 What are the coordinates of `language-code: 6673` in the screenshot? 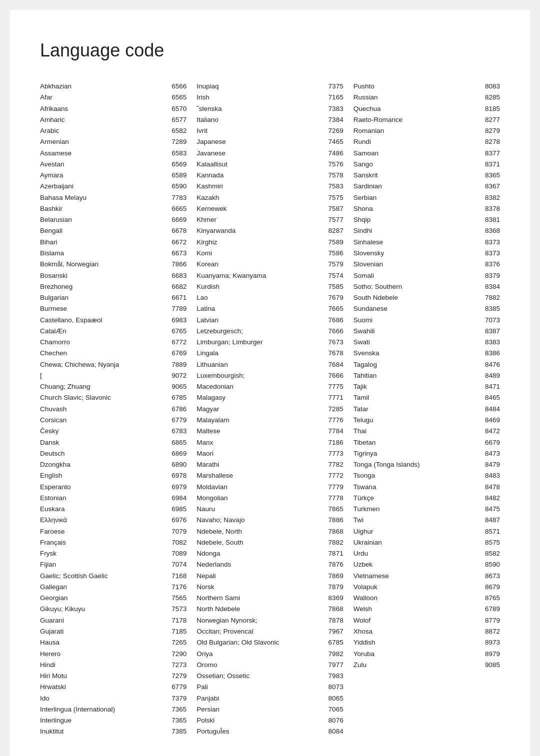 It's located at (176, 253).